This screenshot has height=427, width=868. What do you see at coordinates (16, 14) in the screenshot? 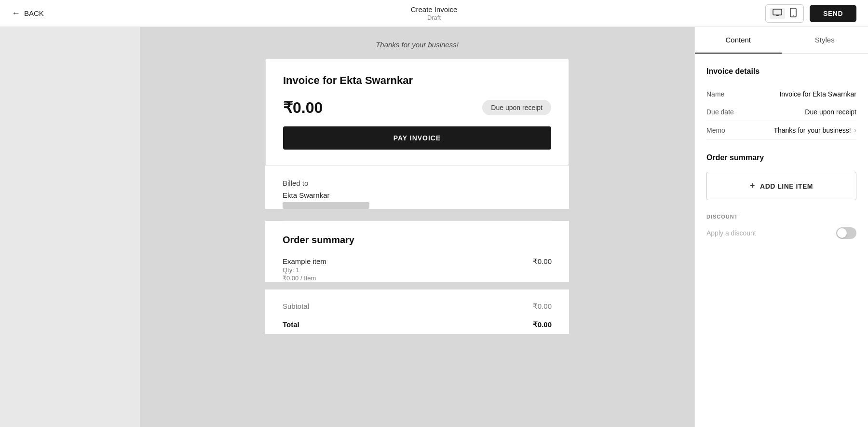
I see `back-arrow-icon: ←` at bounding box center [16, 14].